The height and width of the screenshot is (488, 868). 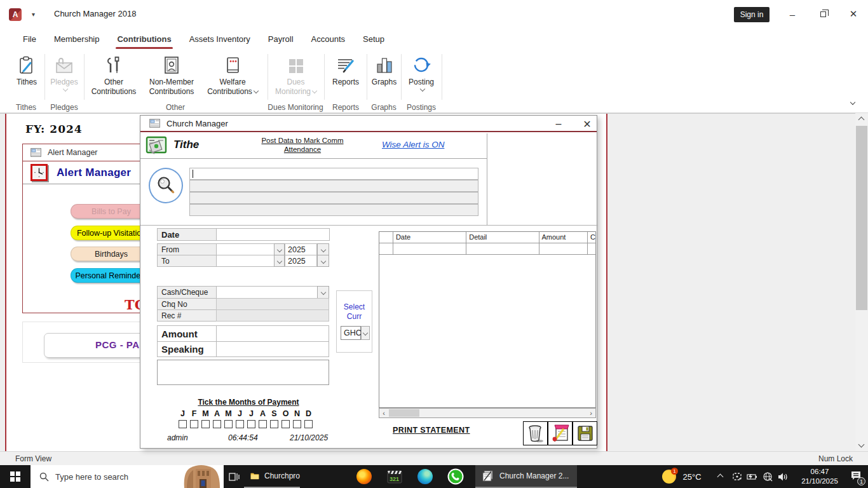 What do you see at coordinates (365, 333) in the screenshot?
I see `currency-dropdown-button` at bounding box center [365, 333].